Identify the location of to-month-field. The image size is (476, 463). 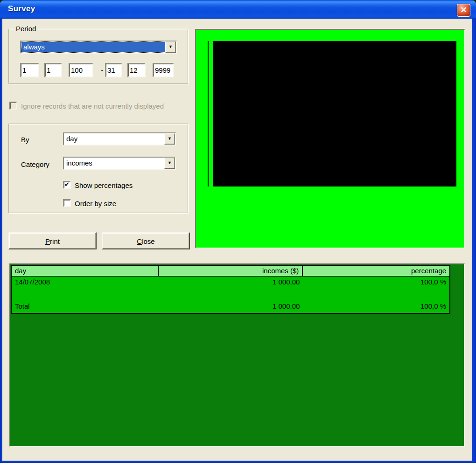
(136, 70).